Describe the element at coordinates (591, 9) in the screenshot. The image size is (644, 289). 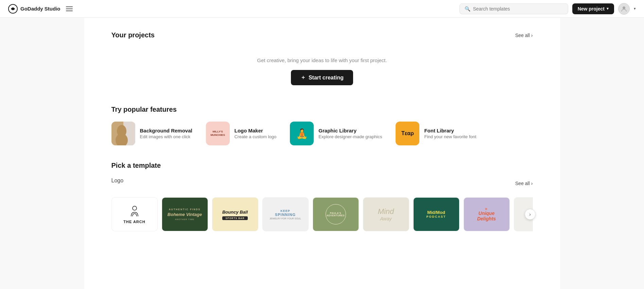
I see `new-project-label: New project` at that location.